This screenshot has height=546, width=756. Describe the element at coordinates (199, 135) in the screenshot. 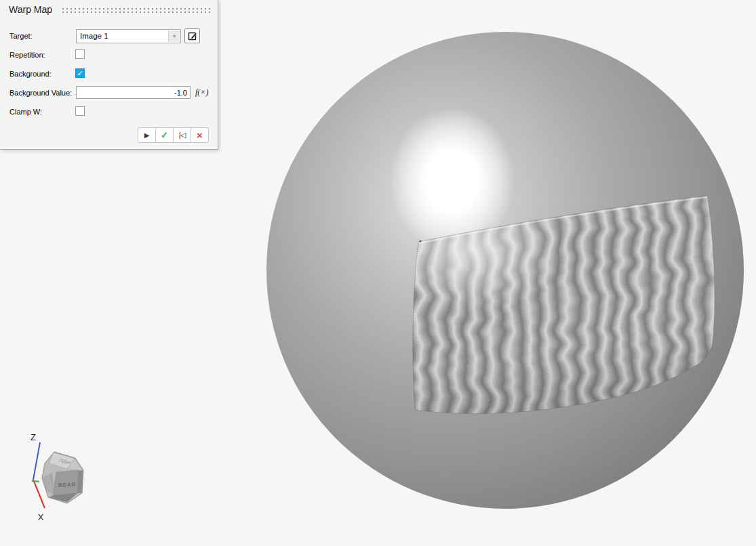

I see `cancel-button: ×` at that location.